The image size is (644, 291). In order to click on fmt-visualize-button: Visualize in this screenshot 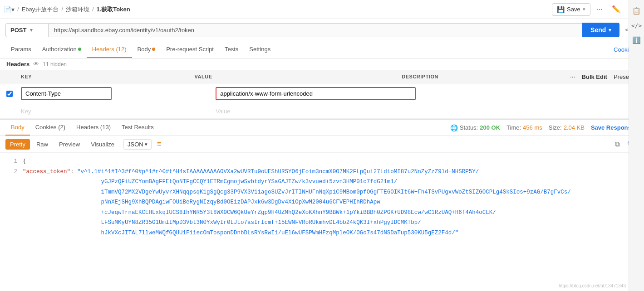, I will do `click(103, 144)`.